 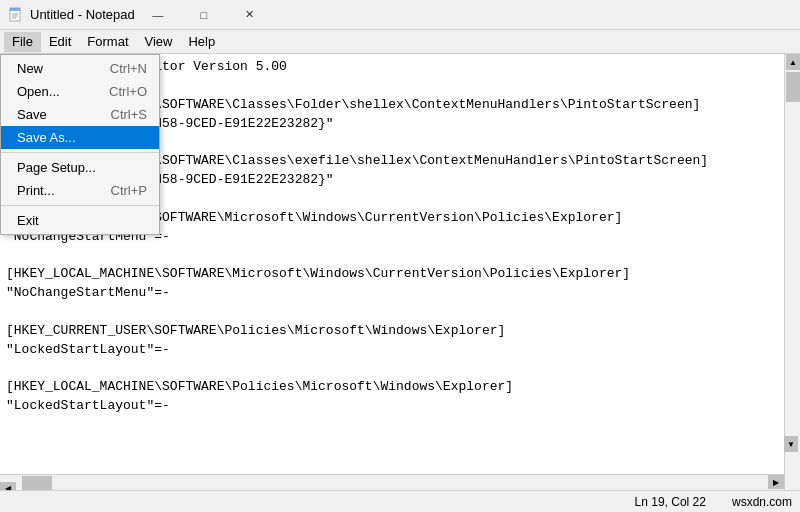 What do you see at coordinates (158, 15) in the screenshot?
I see `minimize-button: —` at bounding box center [158, 15].